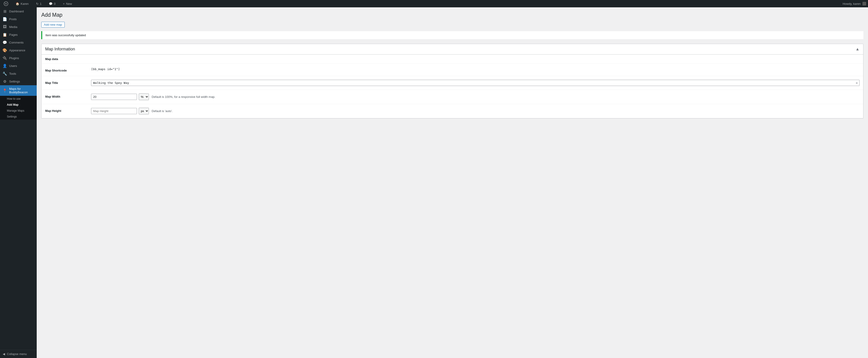 This screenshot has height=358, width=868. I want to click on wp-logo-item: W, so click(6, 4).